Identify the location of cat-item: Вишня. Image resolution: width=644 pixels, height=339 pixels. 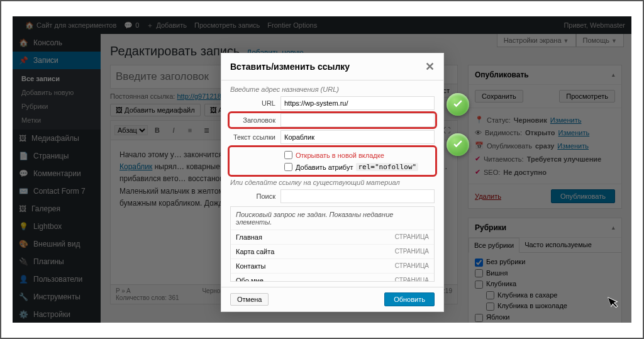
(545, 274).